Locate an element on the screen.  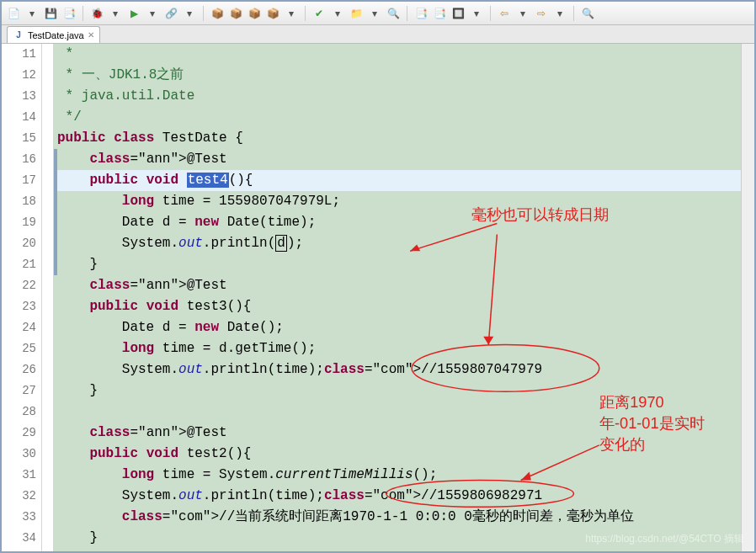
marker-strip is located at coordinates (48, 298).